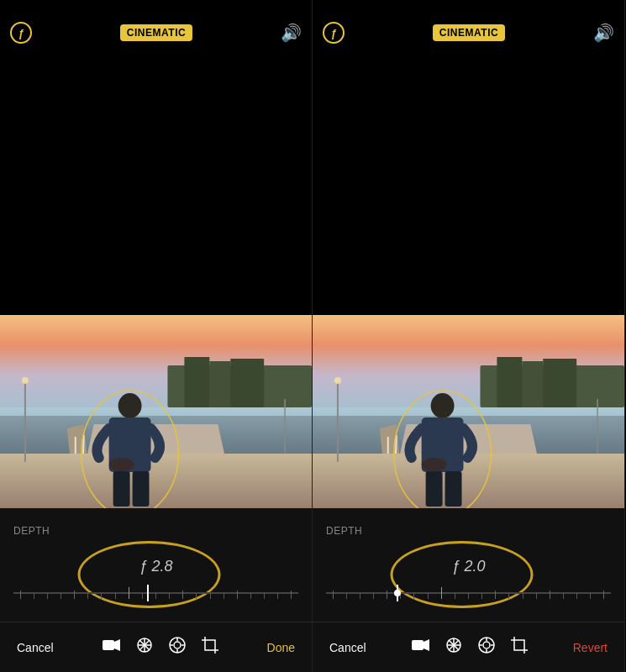  Describe the element at coordinates (469, 33) in the screenshot. I see `top-bar-right: ƒ CINEMATIC 🔊` at that location.